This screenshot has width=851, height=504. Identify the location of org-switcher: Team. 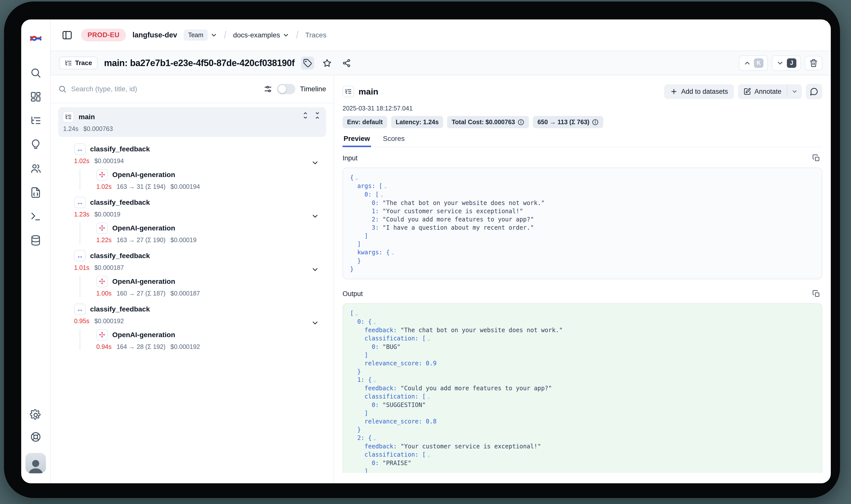
(200, 35).